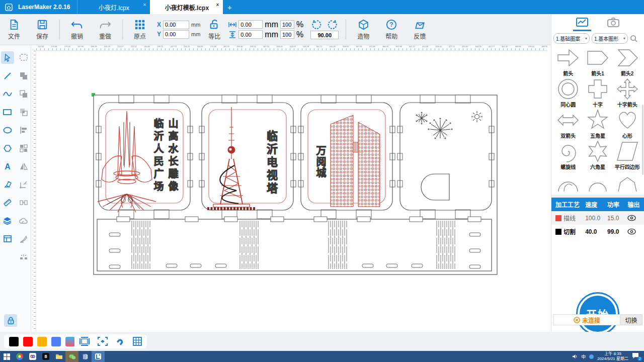 The width and height of the screenshot is (644, 362). I want to click on help-button: ? 帮助, so click(391, 30).